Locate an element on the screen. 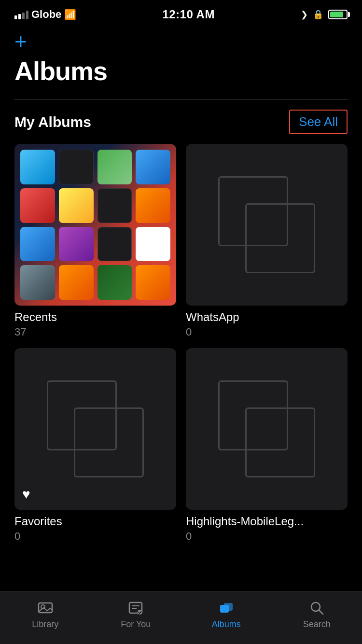 This screenshot has height=644, width=362. app-notes is located at coordinates (76, 206).